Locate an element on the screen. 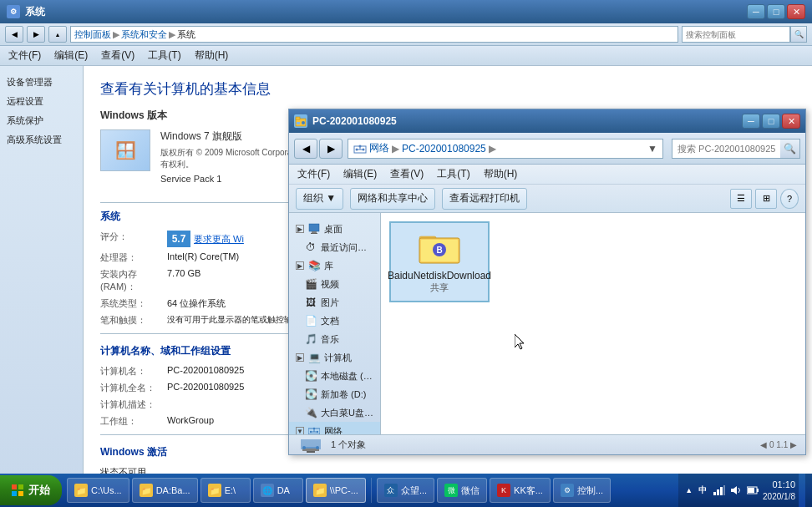  bg-menu-view: 查看(V) is located at coordinates (118, 55).